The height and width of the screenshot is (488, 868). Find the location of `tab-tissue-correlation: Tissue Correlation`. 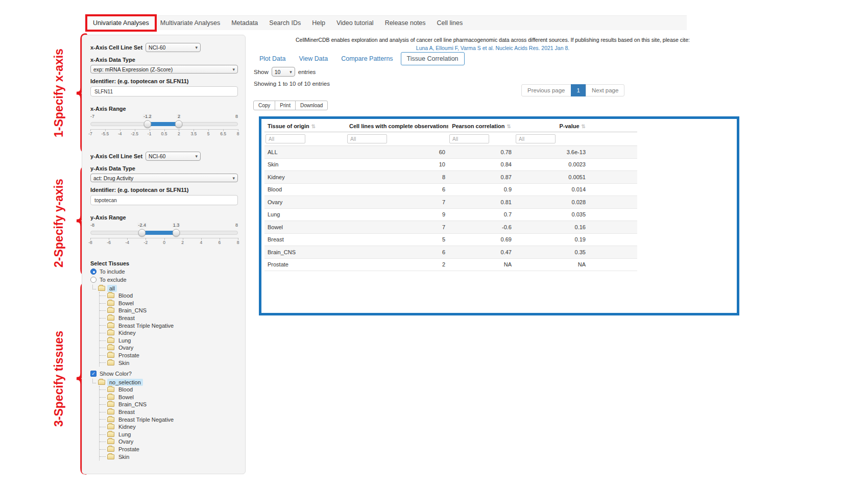

tab-tissue-correlation: Tissue Correlation is located at coordinates (433, 59).